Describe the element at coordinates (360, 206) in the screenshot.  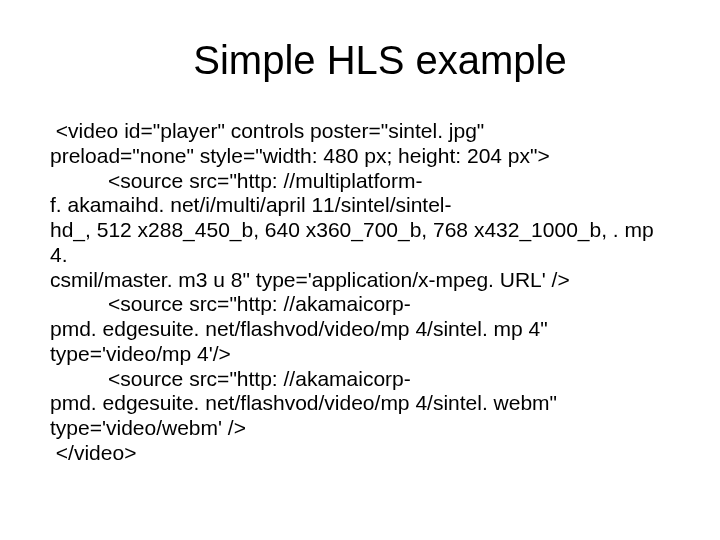
I see `code-line: f. akamaihd. net/i/multi/april 11/sintel…` at that location.